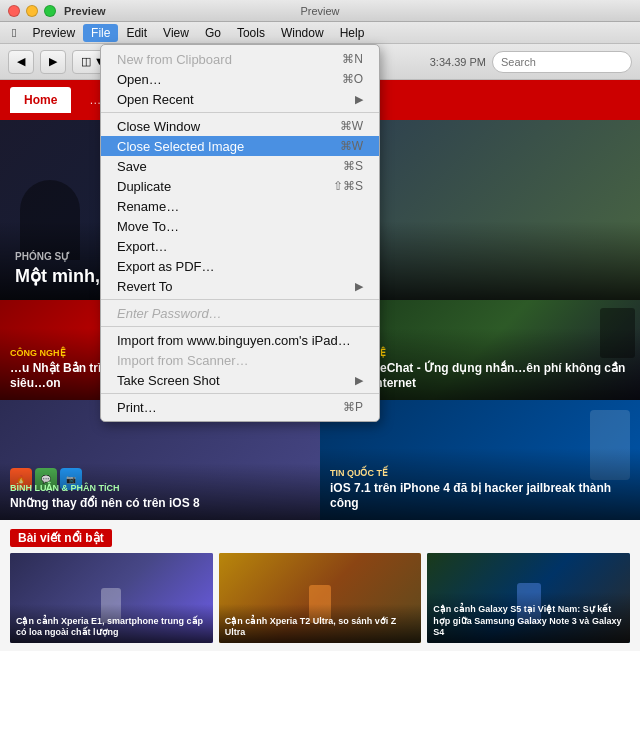 This screenshot has width=640, height=737. What do you see at coordinates (144, 186) in the screenshot?
I see `menu-label: Duplicate` at bounding box center [144, 186].